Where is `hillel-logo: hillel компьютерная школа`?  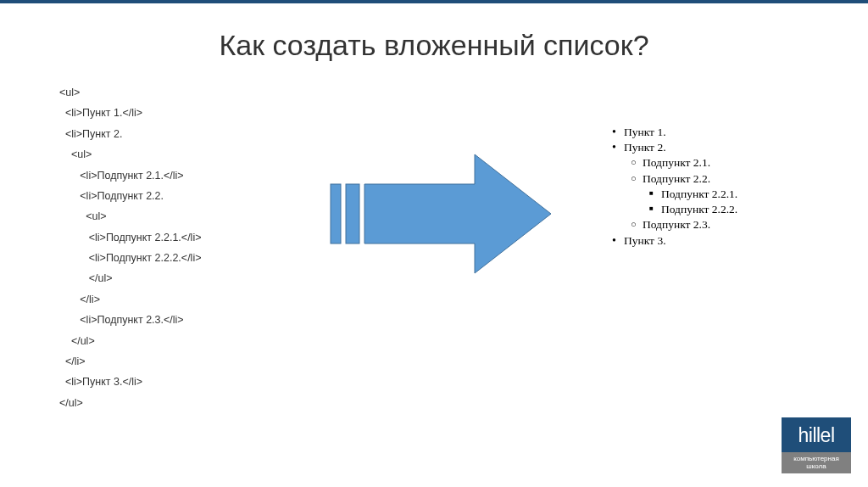 hillel-logo: hillel компьютерная школа is located at coordinates (816, 445).